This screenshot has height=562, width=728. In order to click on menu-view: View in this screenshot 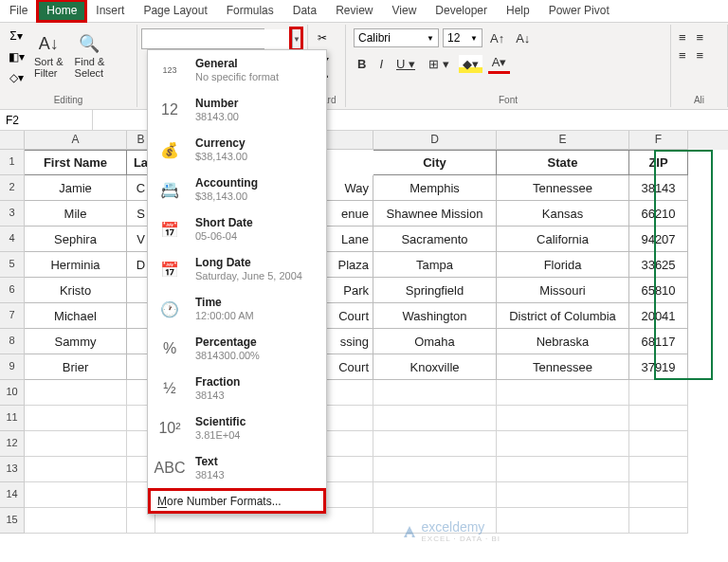, I will do `click(405, 11)`.